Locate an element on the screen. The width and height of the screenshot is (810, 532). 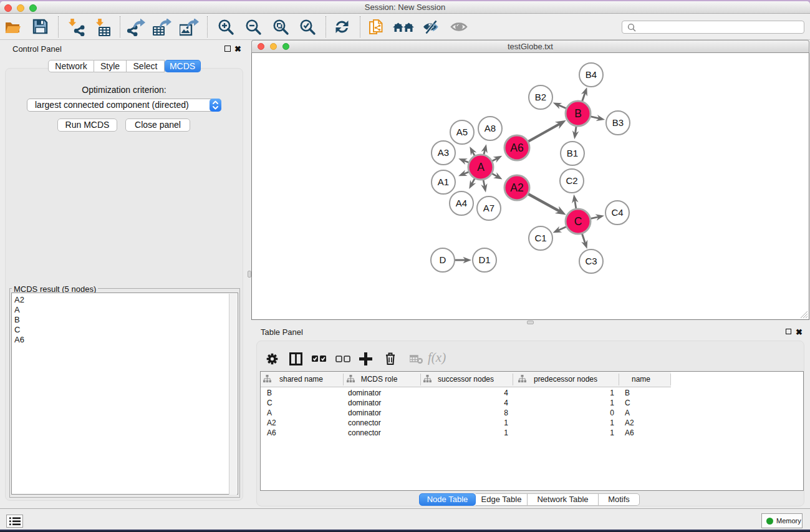
svg-text: C2 is located at coordinates (571, 181).